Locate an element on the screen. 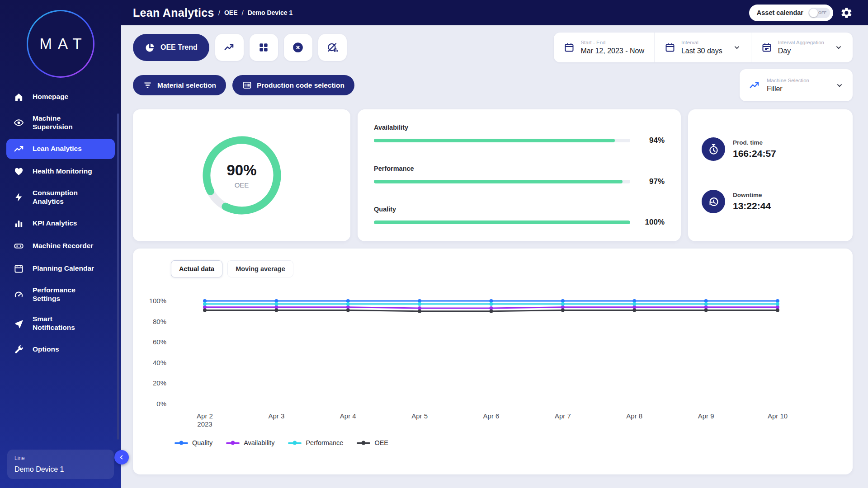 This screenshot has height=488, width=868. clear-button is located at coordinates (298, 47).